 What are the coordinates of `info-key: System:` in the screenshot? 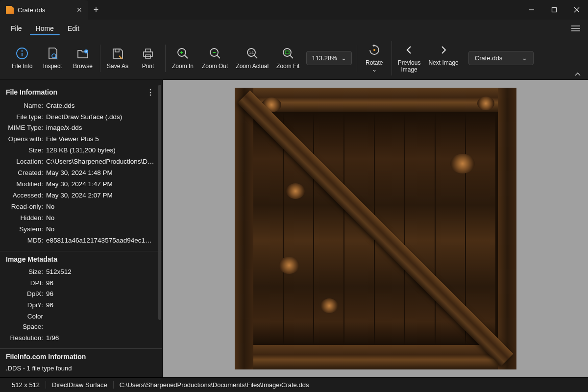 It's located at (26, 229).